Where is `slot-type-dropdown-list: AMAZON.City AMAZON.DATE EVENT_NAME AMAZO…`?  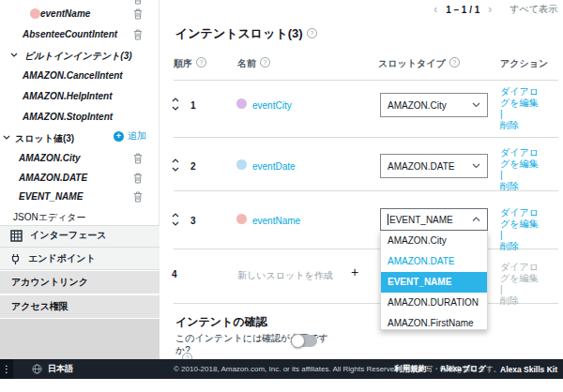 slot-type-dropdown-list: AMAZON.City AMAZON.DATE EVENT_NAME AMAZO… is located at coordinates (434, 280).